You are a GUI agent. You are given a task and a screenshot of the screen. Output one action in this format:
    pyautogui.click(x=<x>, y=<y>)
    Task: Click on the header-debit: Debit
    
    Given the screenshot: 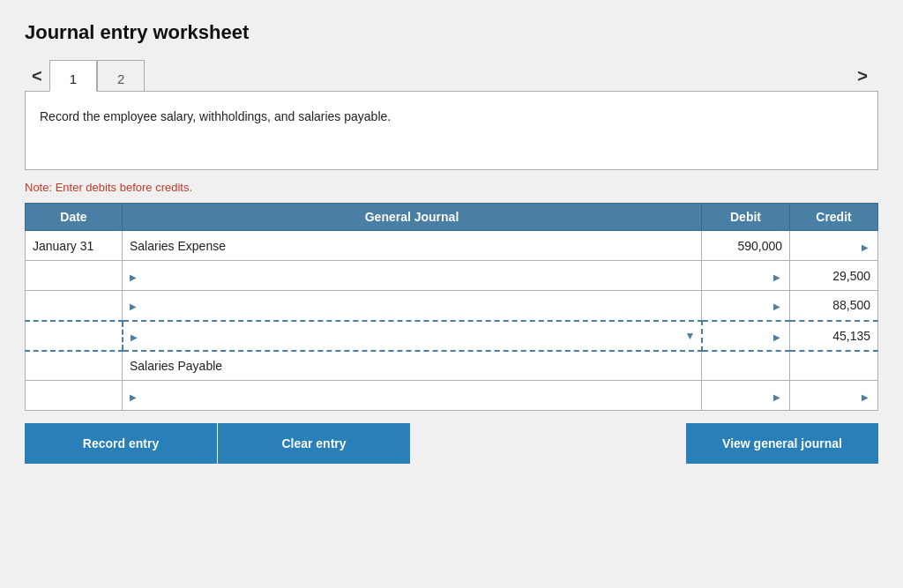 What is the action you would take?
    pyautogui.click(x=746, y=217)
    